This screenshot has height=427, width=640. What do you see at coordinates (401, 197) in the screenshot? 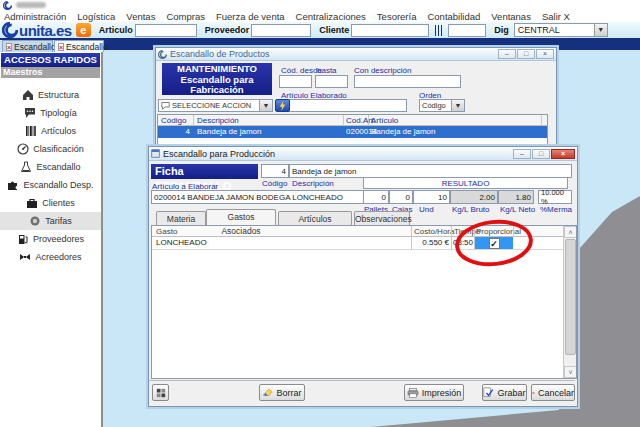
I see `cajas-field: 0` at bounding box center [401, 197].